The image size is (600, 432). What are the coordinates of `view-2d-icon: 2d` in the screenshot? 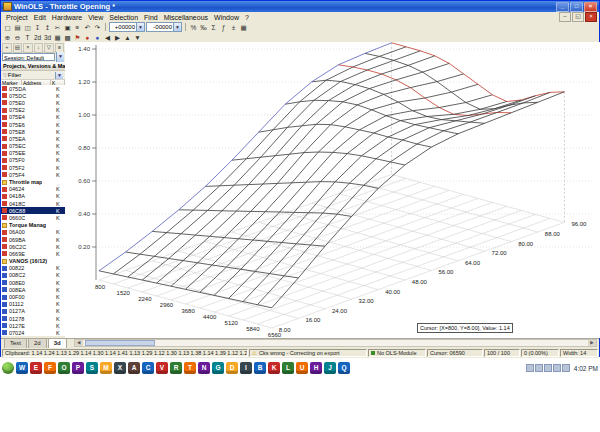 It's located at (38, 38).